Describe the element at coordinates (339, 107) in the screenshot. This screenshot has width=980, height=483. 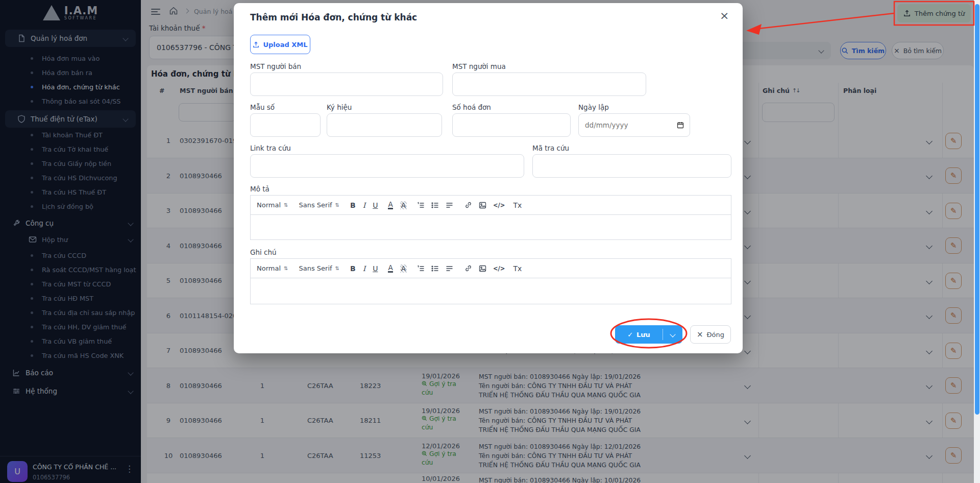
I see `serial-label: Ký hiệu` at that location.